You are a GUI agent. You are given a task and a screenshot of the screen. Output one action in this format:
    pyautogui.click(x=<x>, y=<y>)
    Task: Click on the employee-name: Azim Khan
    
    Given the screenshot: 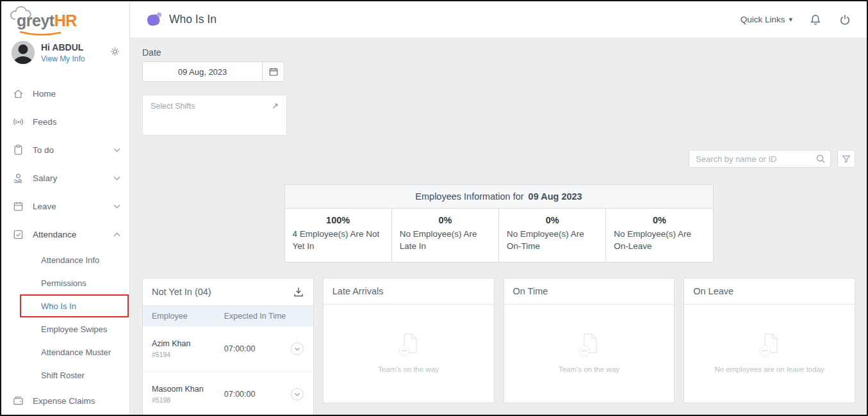 What is the action you would take?
    pyautogui.click(x=188, y=344)
    